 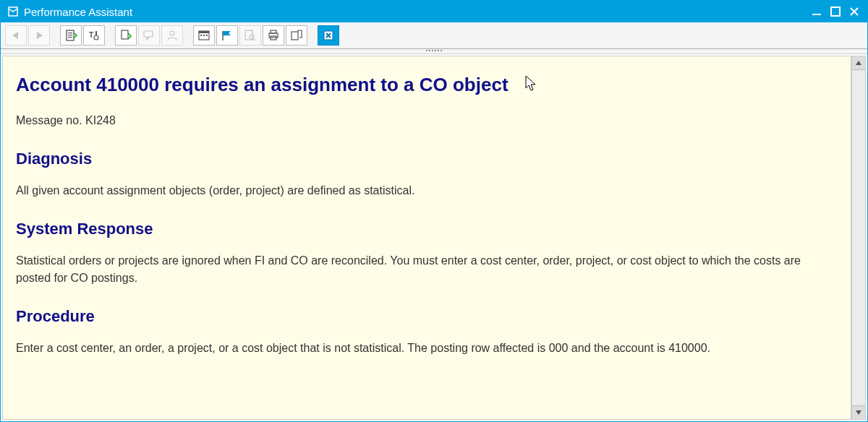 I want to click on minimize-button, so click(x=817, y=12).